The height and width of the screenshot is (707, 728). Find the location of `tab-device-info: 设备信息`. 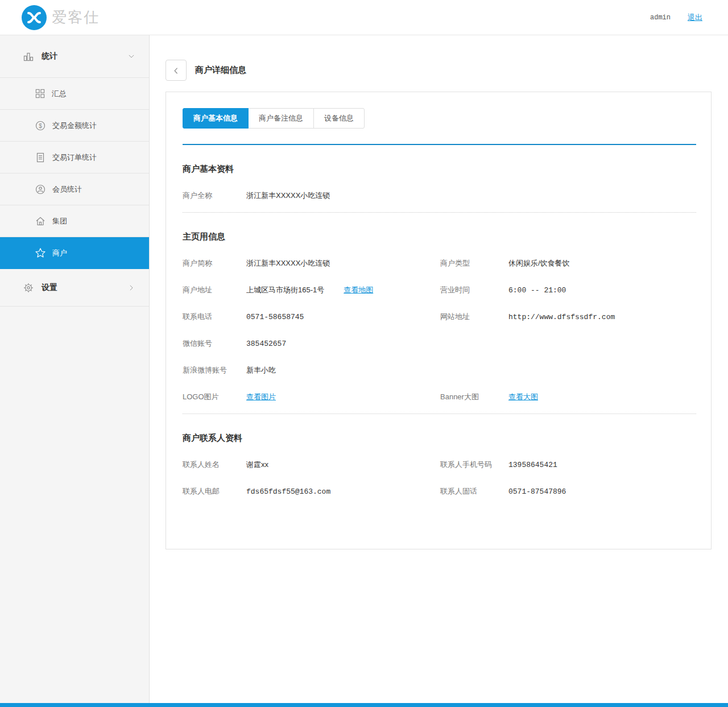

tab-device-info: 设备信息 is located at coordinates (339, 118).